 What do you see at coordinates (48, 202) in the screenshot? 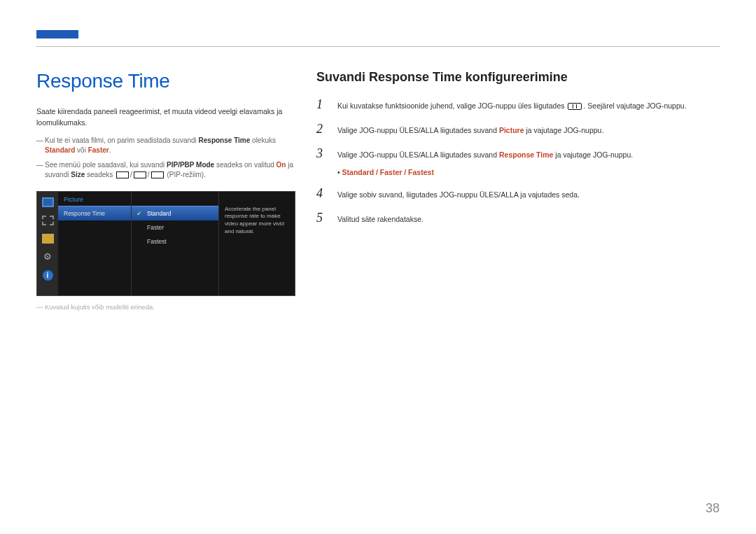
I see `monitor-icon` at bounding box center [48, 202].